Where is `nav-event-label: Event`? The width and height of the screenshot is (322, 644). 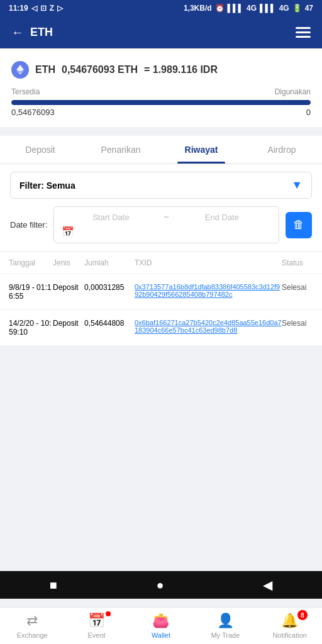 nav-event-label: Event is located at coordinates (97, 635).